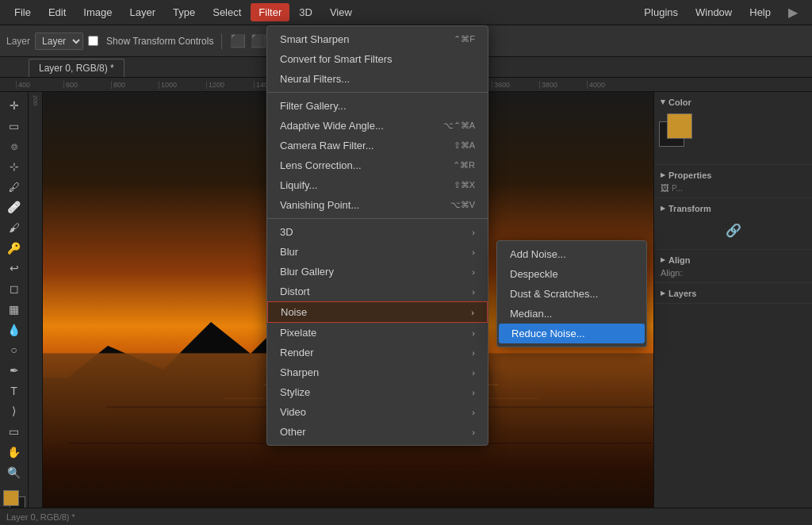 The height and width of the screenshot is (525, 812). Describe the element at coordinates (14, 391) in the screenshot. I see `text-tool: T` at that location.